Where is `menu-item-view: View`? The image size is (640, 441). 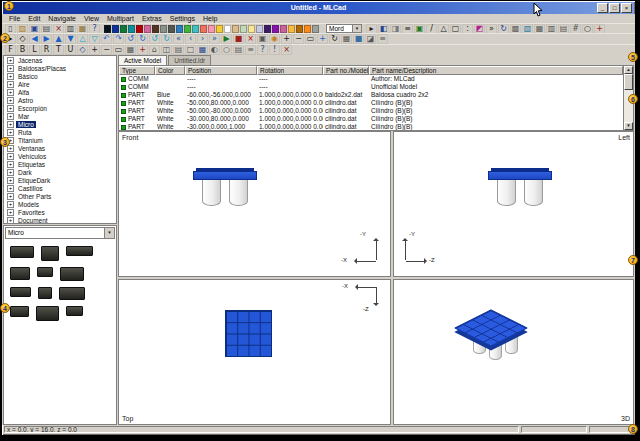
menu-item-view: View is located at coordinates (92, 18).